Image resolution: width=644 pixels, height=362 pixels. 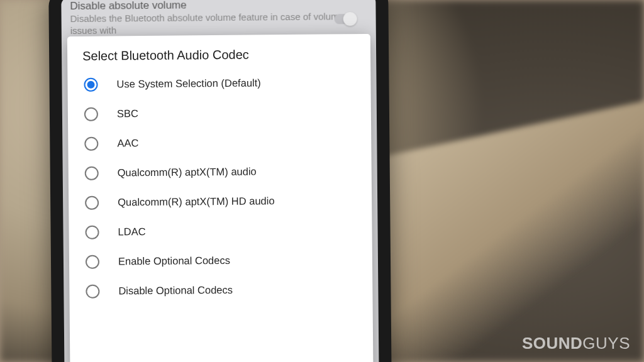 I want to click on codec-option-label: AAC, so click(x=128, y=143).